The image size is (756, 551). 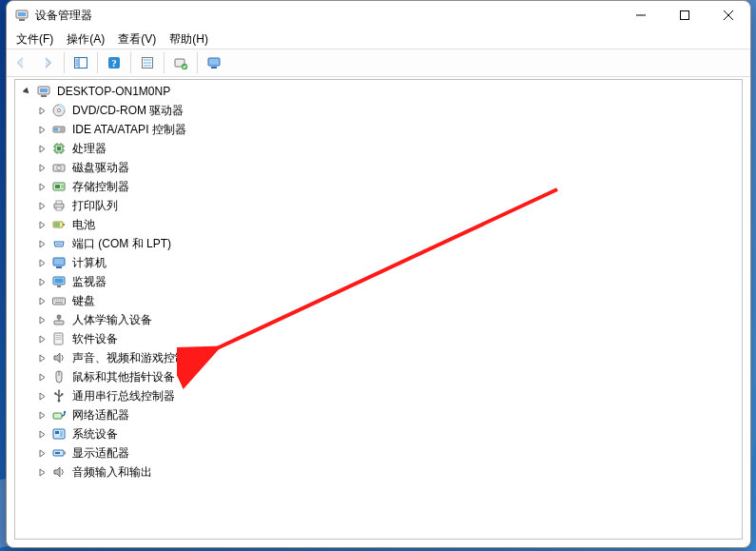 I want to click on tree-category-node: 电池, so click(x=378, y=225).